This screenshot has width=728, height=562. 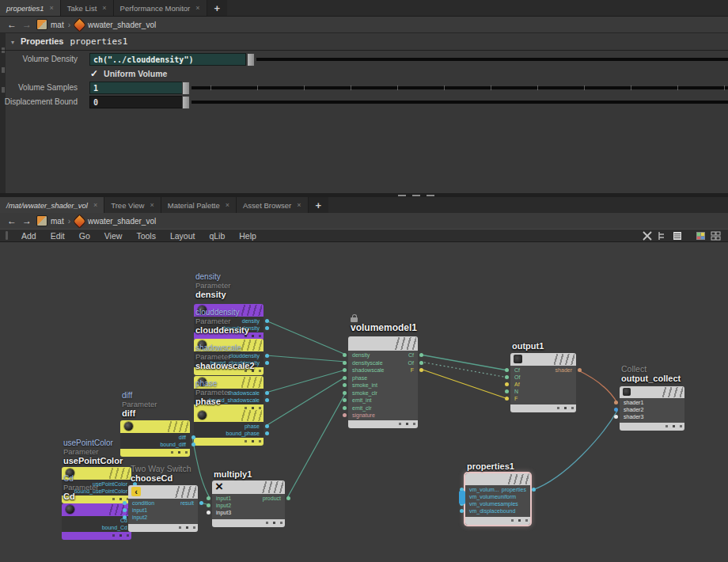 I want to click on menu-view: View, so click(x=114, y=236).